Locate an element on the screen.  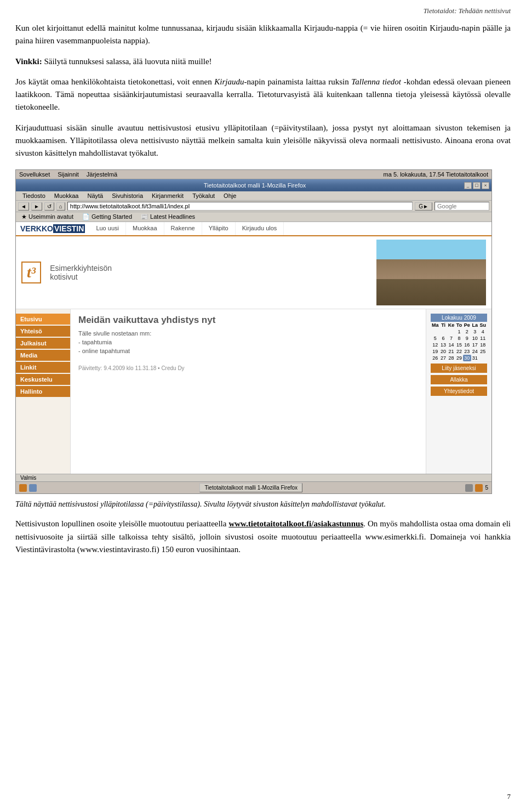
calendar-header: Lokakuu 2009 is located at coordinates (459, 318).